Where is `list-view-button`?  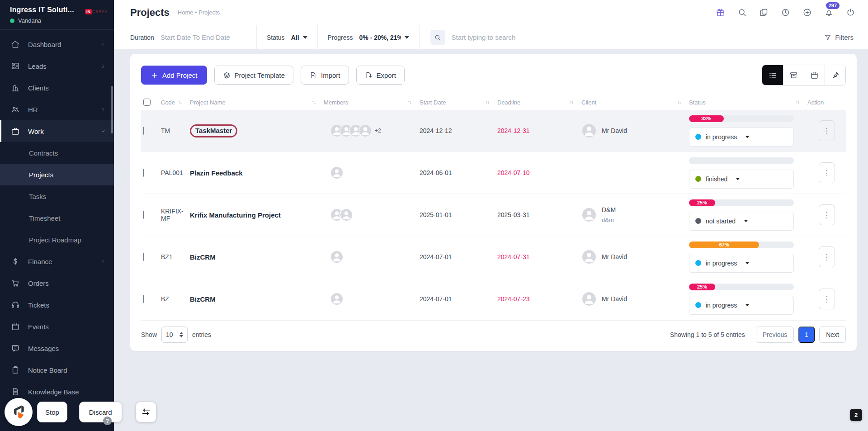 list-view-button is located at coordinates (773, 75).